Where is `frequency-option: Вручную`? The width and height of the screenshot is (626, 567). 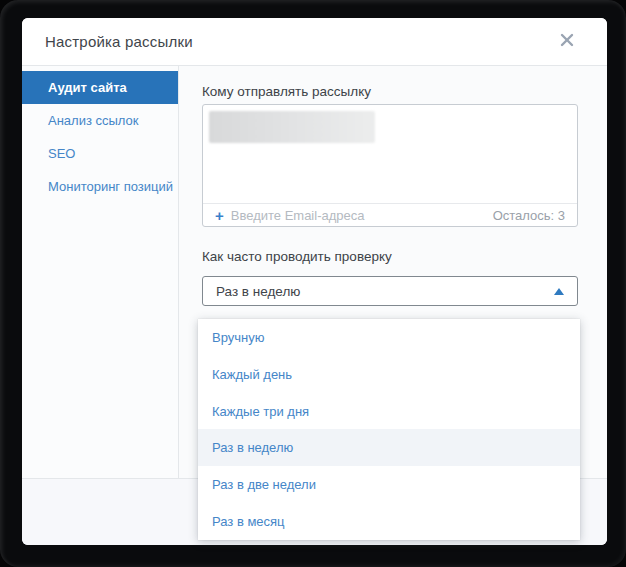
frequency-option: Вручную is located at coordinates (389, 338).